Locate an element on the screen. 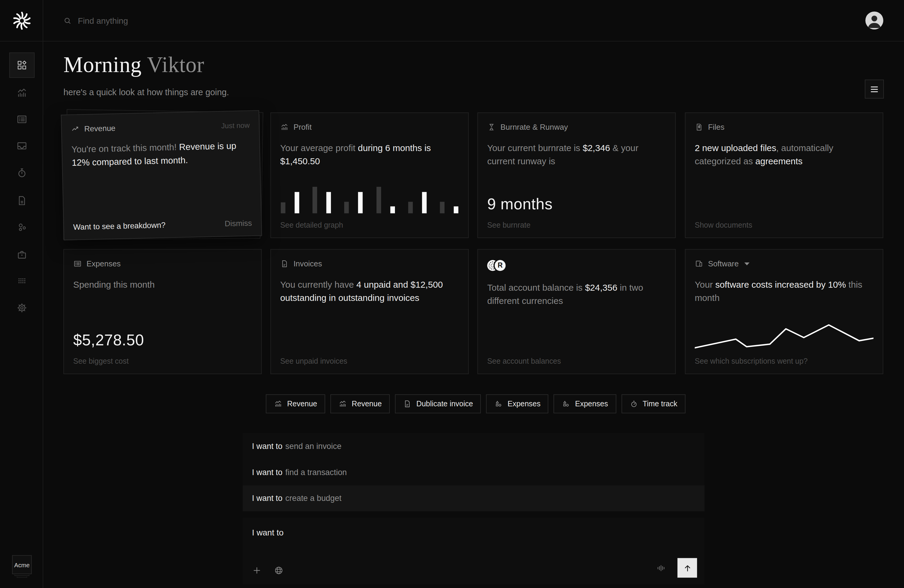 This screenshot has height=588, width=904. suggestion-create-budget: I want to create a budget is located at coordinates (474, 498).